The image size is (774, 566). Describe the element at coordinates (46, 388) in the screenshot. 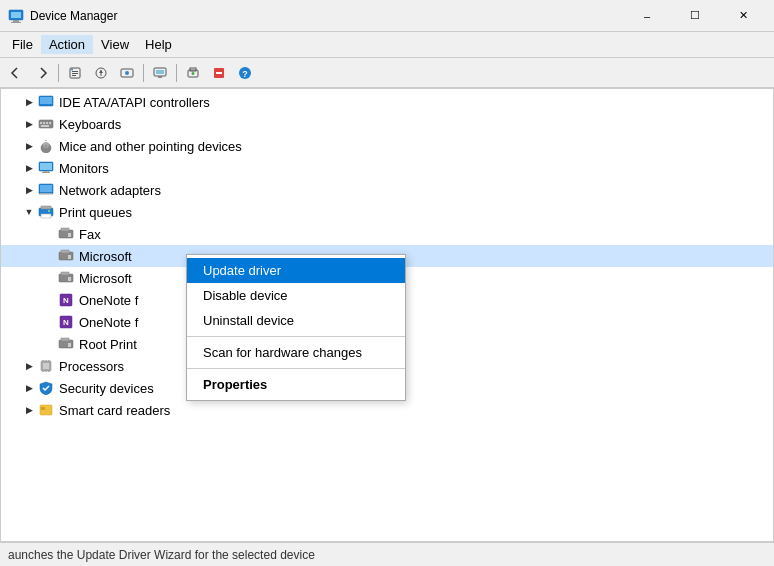

I see `tree-icon-security` at that location.